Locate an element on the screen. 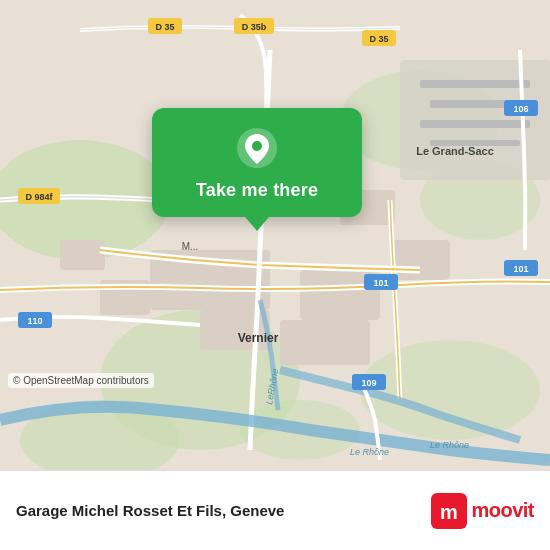 The width and height of the screenshot is (550, 550). tooltip-card: Take me there is located at coordinates (257, 162).